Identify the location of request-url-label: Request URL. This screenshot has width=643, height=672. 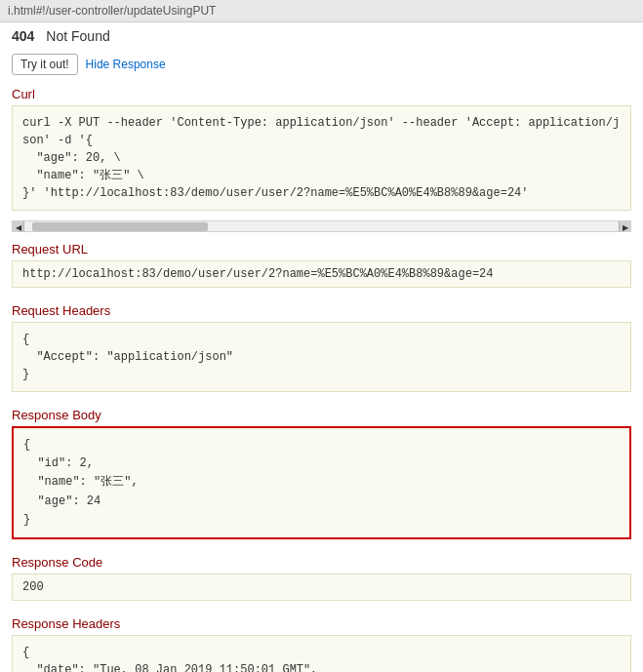
(322, 250).